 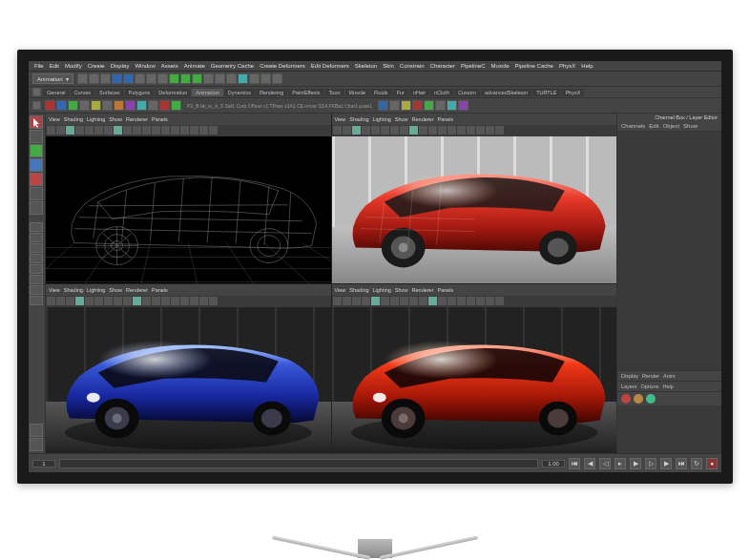 What do you see at coordinates (90, 130) in the screenshot?
I see `vp-wireframe-icon` at bounding box center [90, 130].